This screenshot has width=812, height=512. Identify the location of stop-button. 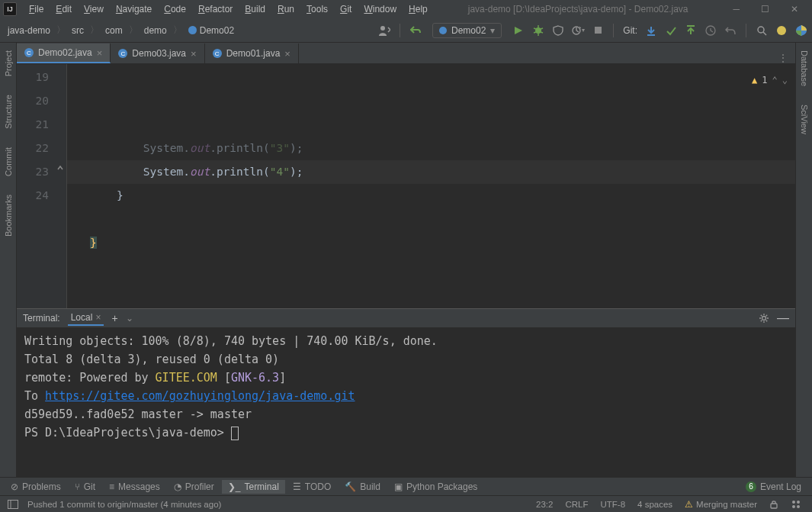
(598, 31).